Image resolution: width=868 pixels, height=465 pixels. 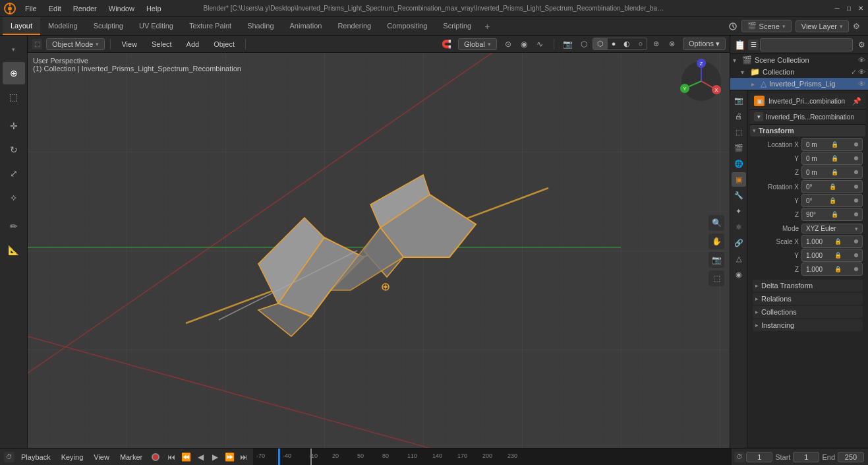 I want to click on obj-data-selector: ▾, so click(x=759, y=117).